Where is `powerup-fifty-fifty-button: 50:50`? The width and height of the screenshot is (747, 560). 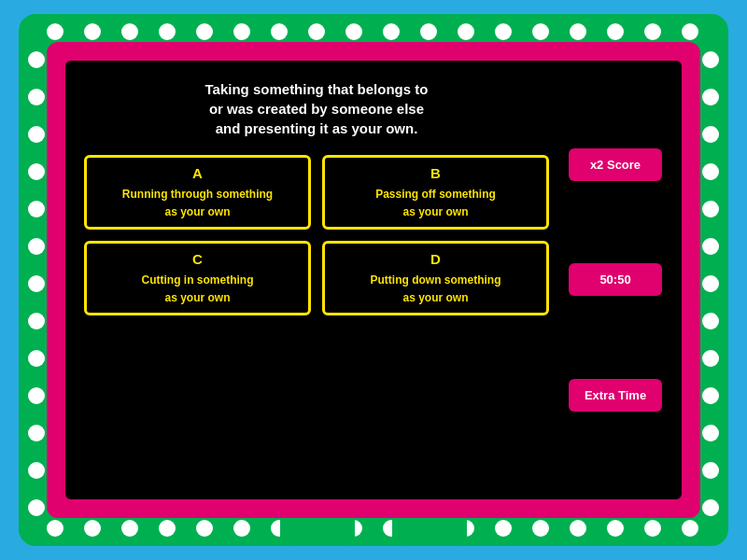
powerup-fifty-fifty-button: 50:50 is located at coordinates (615, 280).